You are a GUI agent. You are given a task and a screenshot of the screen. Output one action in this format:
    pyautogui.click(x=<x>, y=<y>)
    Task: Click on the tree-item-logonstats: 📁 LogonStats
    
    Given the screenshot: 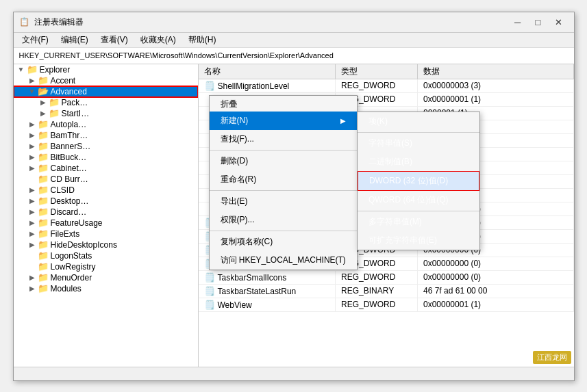 What is the action you would take?
    pyautogui.click(x=105, y=256)
    